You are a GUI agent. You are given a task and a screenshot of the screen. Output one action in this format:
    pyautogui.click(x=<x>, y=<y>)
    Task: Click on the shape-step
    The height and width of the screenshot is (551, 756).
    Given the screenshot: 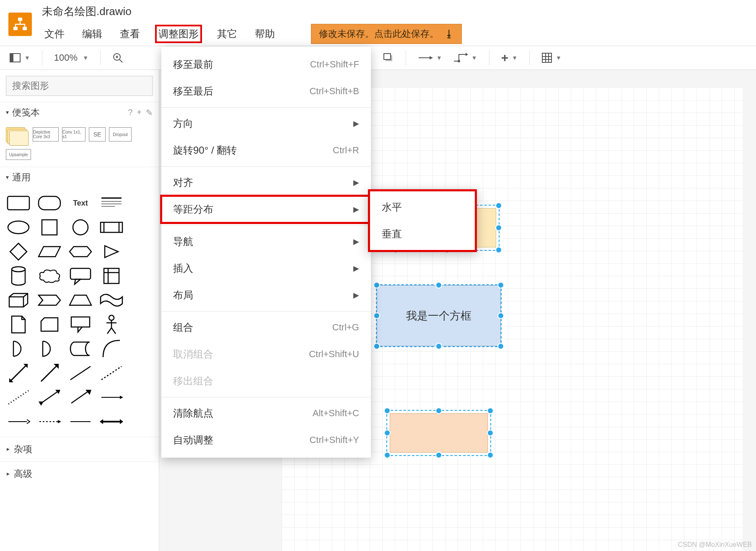 What is the action you would take?
    pyautogui.click(x=49, y=300)
    